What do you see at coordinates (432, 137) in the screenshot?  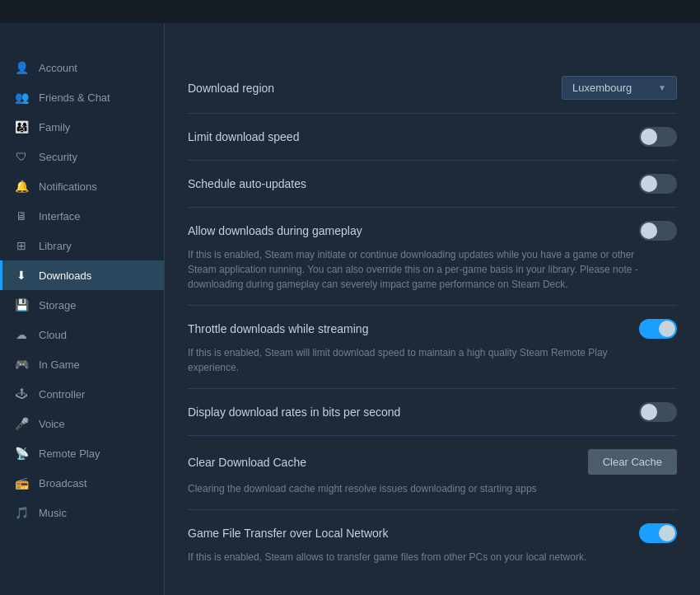 I see `setting-main-limit-download-speed: Limit download speed` at bounding box center [432, 137].